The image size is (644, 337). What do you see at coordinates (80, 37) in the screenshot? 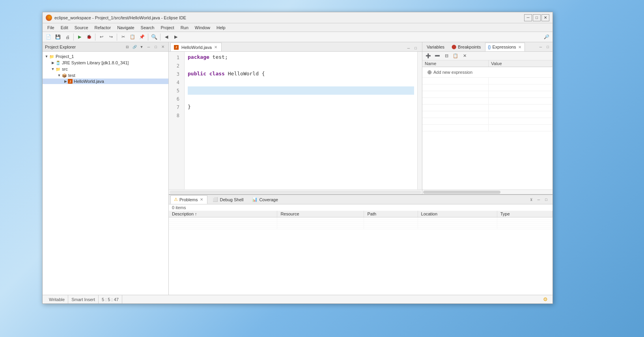
I see `run-button: ▶` at bounding box center [80, 37].